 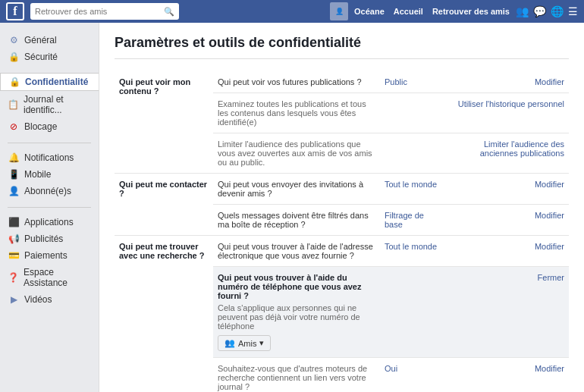 I want to click on fermer-link: Fermer, so click(x=551, y=278).